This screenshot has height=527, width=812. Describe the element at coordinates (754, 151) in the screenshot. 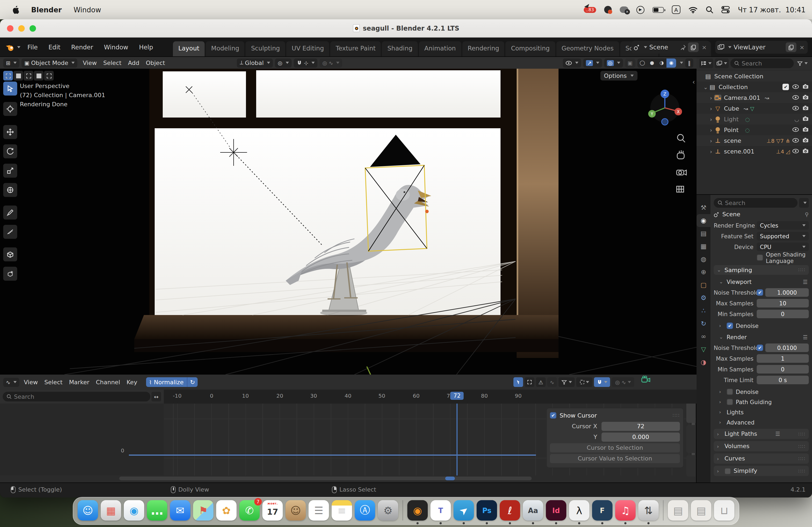

I see `outliner-row: › ▤ ▽ ⊥ scene.001 ⊥4 ◿ ◡` at that location.